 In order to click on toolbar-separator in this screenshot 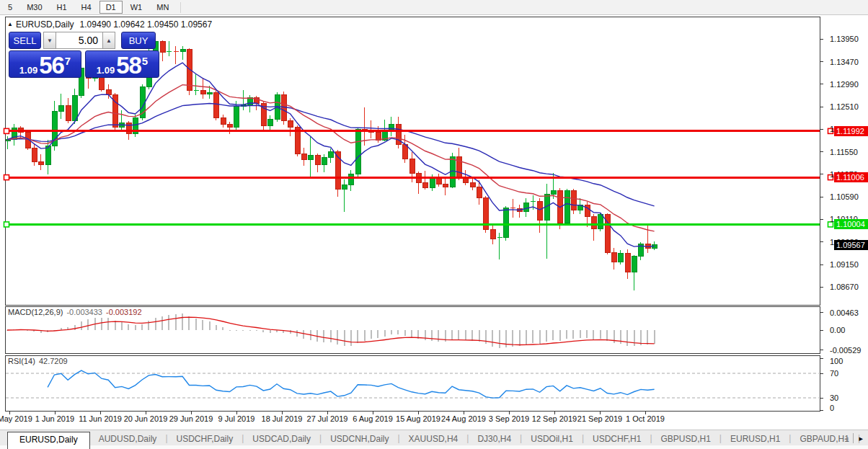, I will do `click(180, 7)`.